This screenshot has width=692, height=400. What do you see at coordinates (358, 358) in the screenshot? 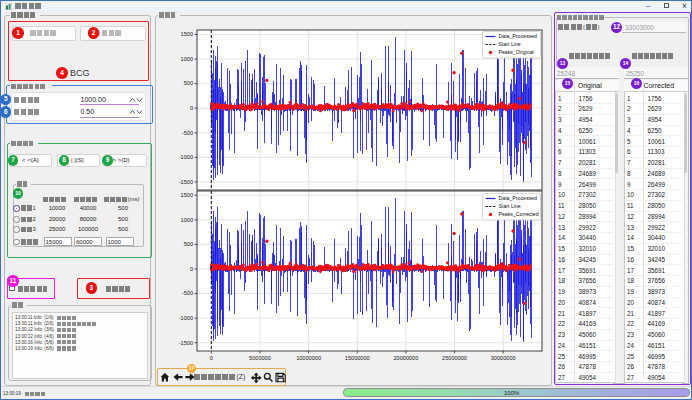
I see `svg-text: 15000000` at bounding box center [358, 358].